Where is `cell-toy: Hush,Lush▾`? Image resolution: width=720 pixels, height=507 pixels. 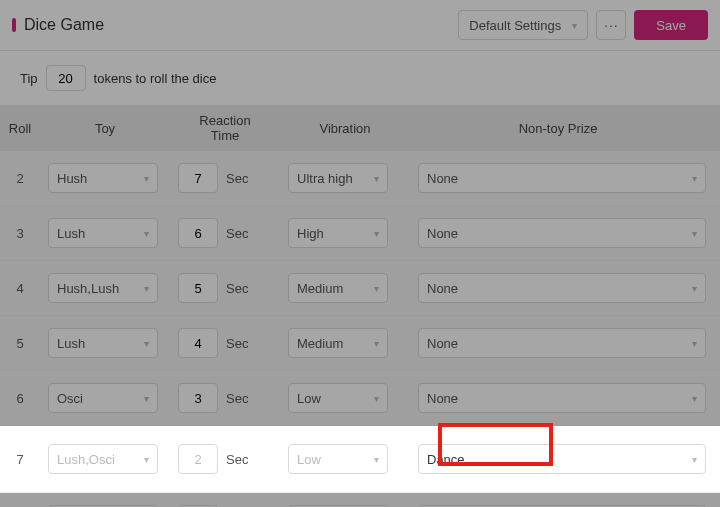 cell-toy: Hush,Lush▾ is located at coordinates (105, 288).